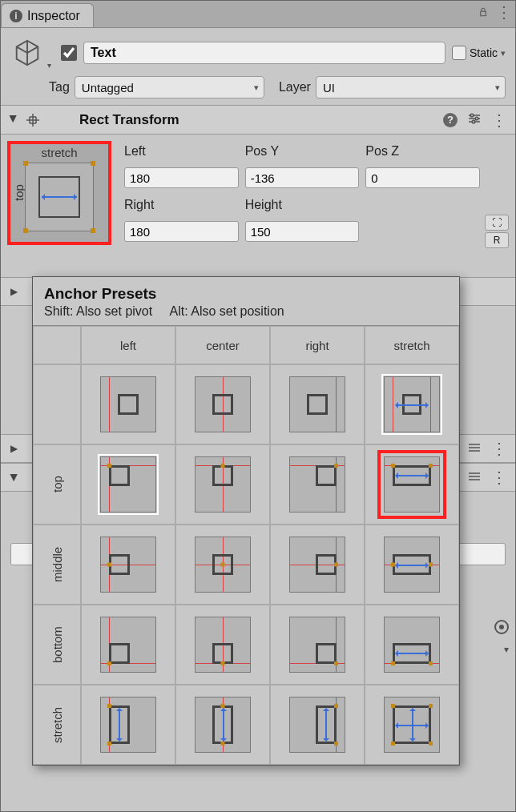 This screenshot has width=516, height=812. Describe the element at coordinates (181, 151) in the screenshot. I see `left-label: Left` at that location.